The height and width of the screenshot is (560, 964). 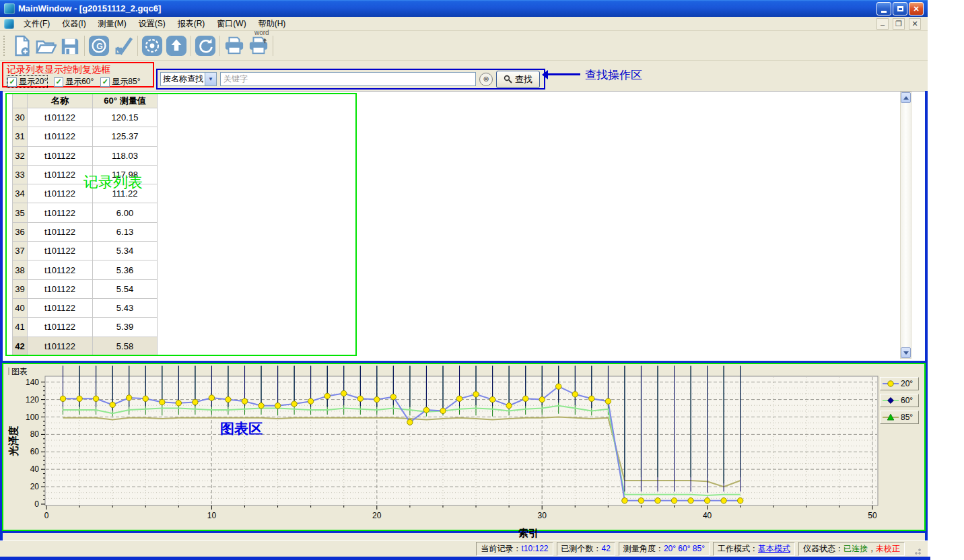 I want to click on chevron-down-icon: ▼, so click(x=210, y=79).